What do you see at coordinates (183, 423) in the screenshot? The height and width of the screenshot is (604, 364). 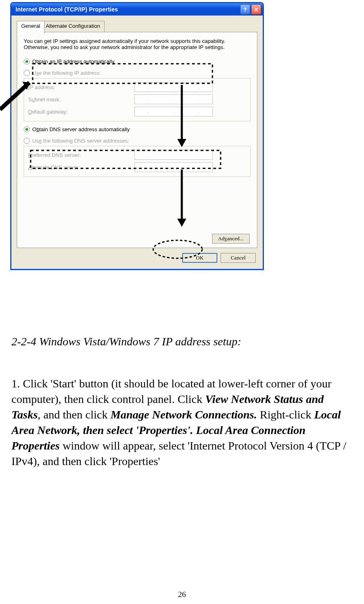 I see `instruction-paragraph: 1. Click 'Start' button (it should be lo…` at bounding box center [183, 423].